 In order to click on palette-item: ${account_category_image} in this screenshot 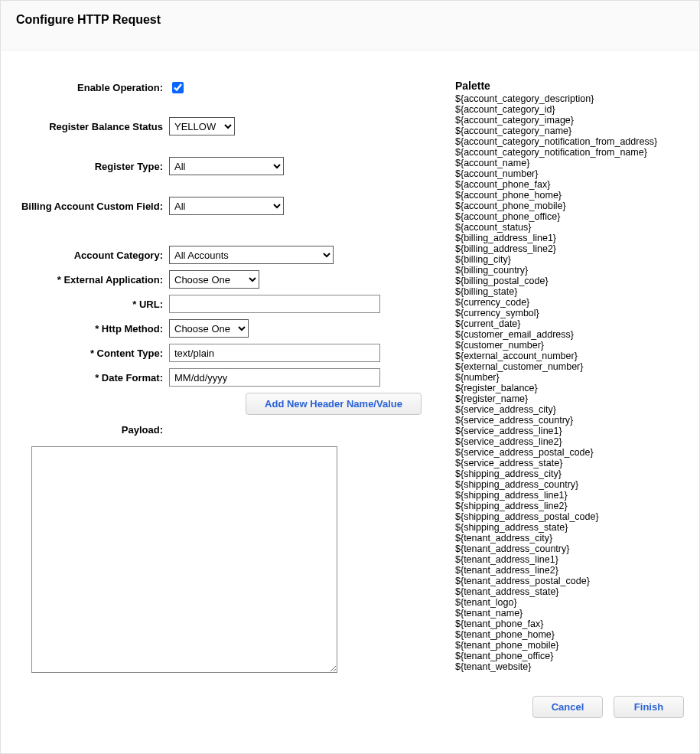, I will do `click(569, 120)`.